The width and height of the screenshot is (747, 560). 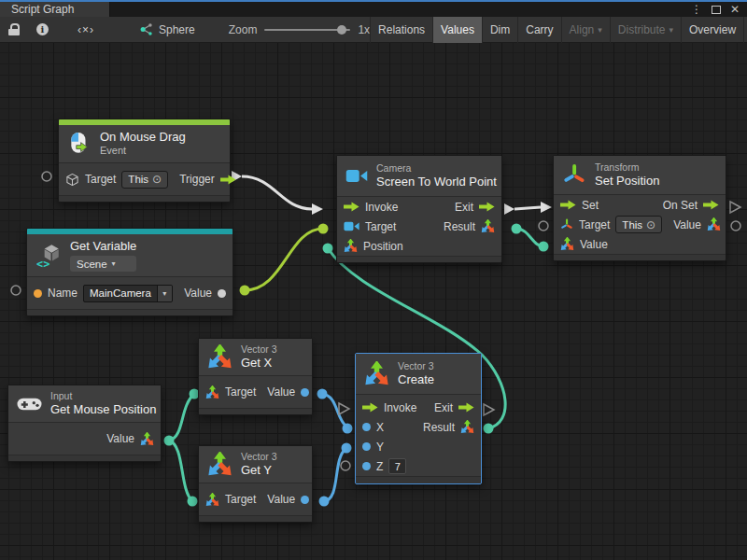 I want to click on target-label: Target, so click(x=594, y=225).